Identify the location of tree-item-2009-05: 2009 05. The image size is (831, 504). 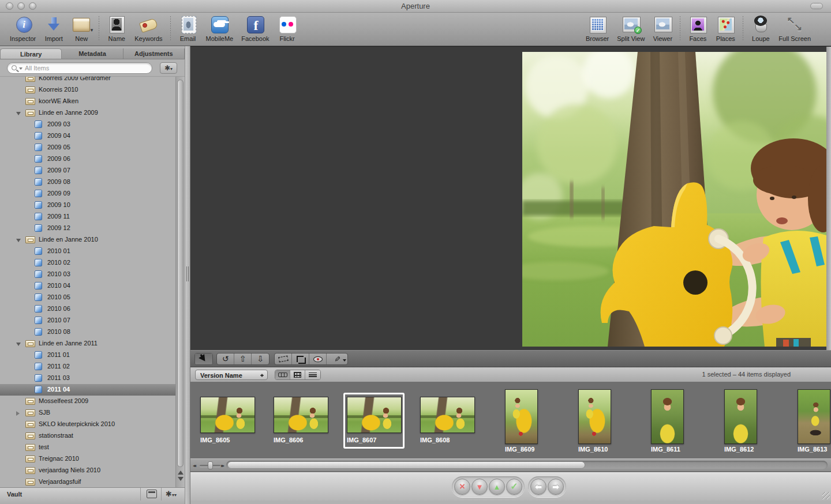
(88, 148).